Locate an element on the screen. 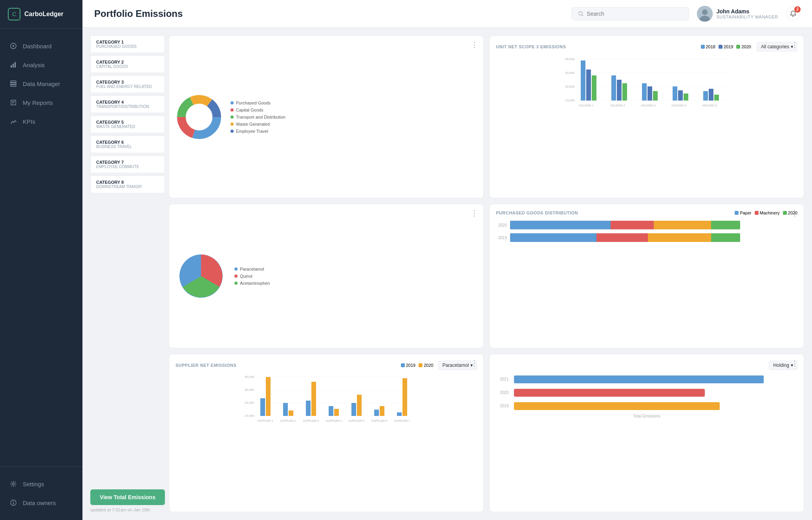 This screenshot has width=812, height=520. purchased-title: PURCHASED GOODS DISTRIBUTION is located at coordinates (537, 213).